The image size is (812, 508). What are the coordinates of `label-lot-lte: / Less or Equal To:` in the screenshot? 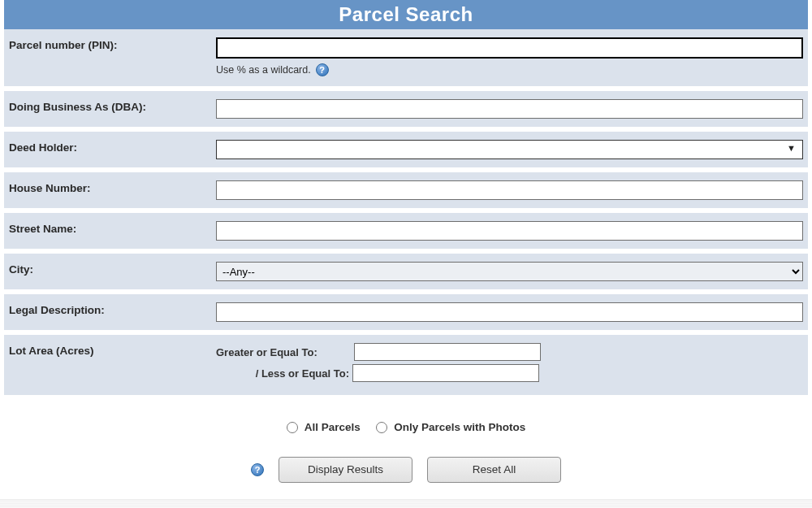 It's located at (284, 374).